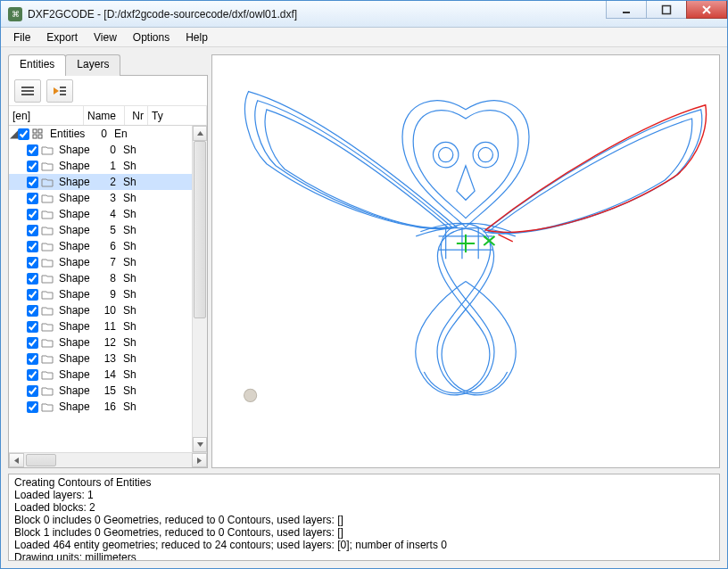  What do you see at coordinates (100, 150) in the screenshot?
I see `tree-row: Shape0Sh` at bounding box center [100, 150].